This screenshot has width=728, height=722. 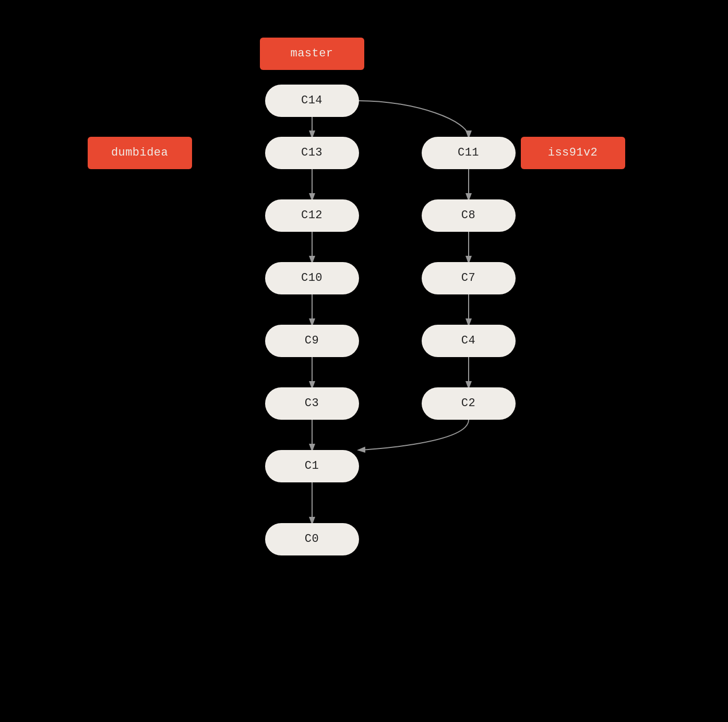 What do you see at coordinates (312, 101) in the screenshot?
I see `commit-C14: C14` at bounding box center [312, 101].